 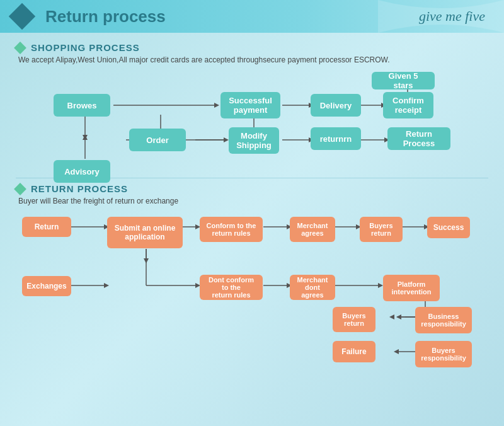 What do you see at coordinates (254, 141) in the screenshot?
I see `box-modify-shipping: Modify Shipping` at bounding box center [254, 141].